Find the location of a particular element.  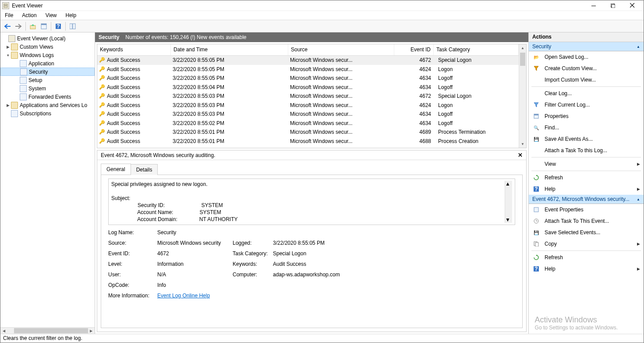

action-refresh-2: Refresh is located at coordinates (586, 257).